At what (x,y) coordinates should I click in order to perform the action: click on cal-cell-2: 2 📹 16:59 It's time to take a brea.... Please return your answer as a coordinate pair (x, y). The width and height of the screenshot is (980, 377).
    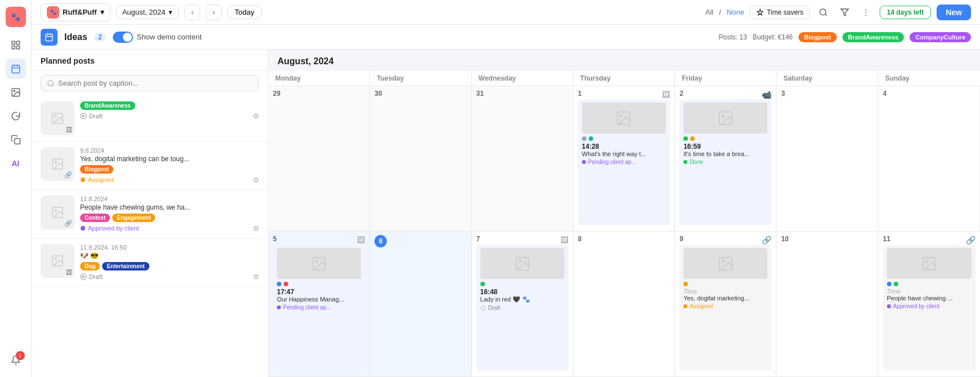
    Looking at the image, I should click on (726, 159).